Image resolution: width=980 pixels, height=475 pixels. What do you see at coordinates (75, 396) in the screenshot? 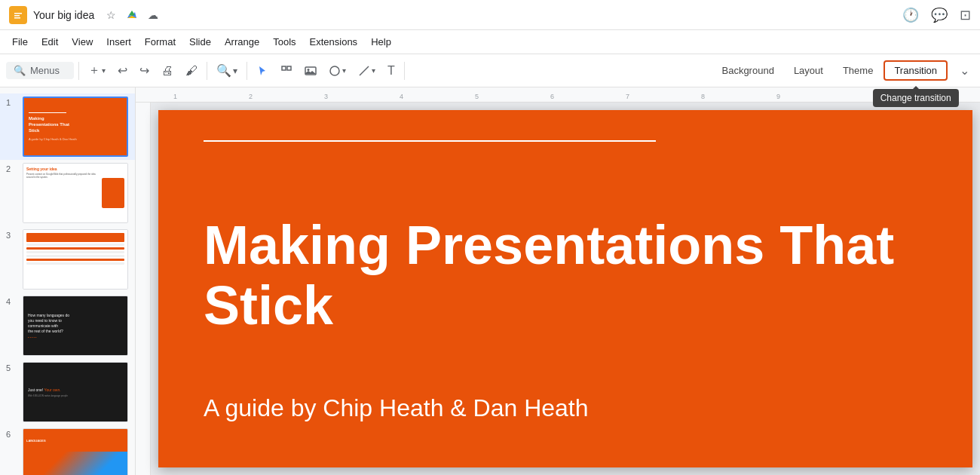
I see `thumb-5-sub: With 6 BILLION native-language people` at bounding box center [75, 396].